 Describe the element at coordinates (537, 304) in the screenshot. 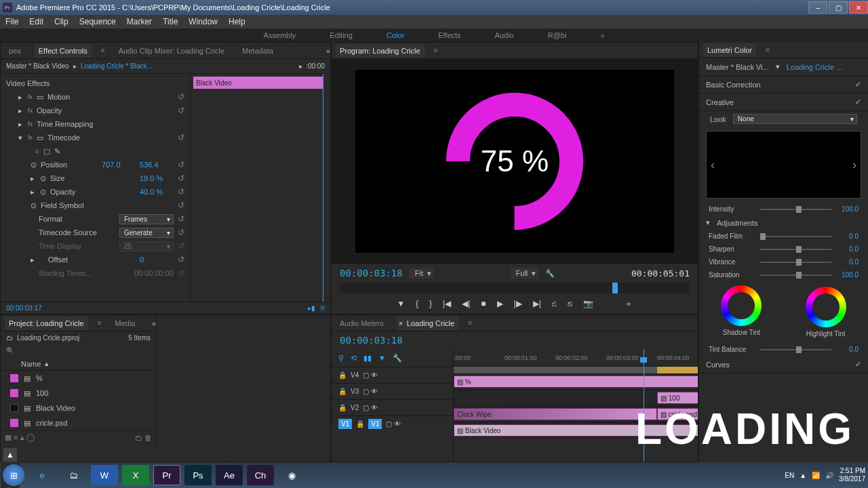

I see `goto-out-icon: ▶|` at that location.